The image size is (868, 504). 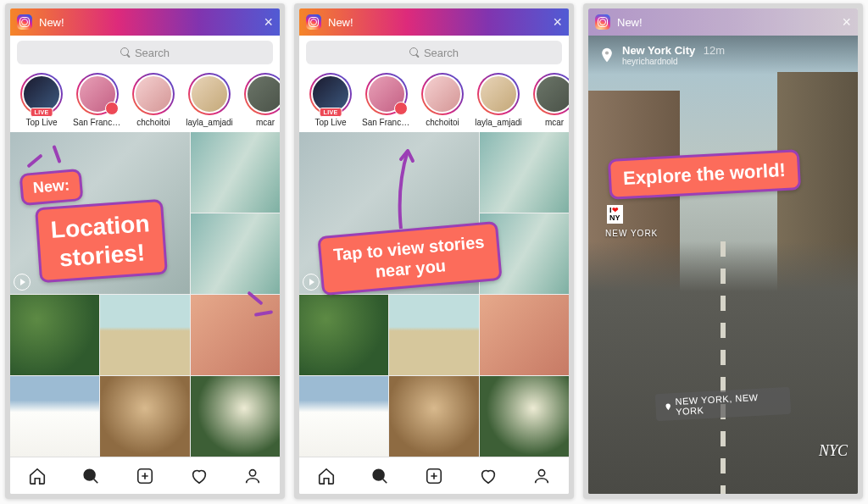 I want to click on bottom-nav, so click(x=145, y=475).